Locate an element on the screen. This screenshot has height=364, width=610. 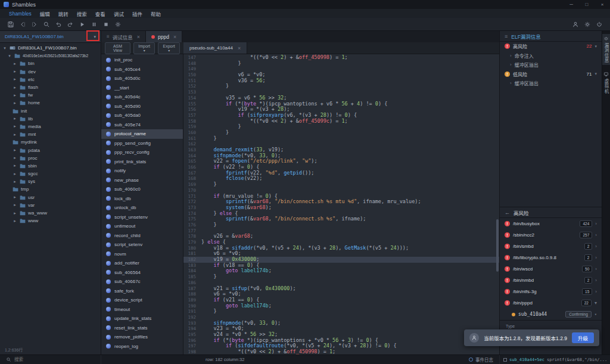
tree-folder-mnt: ▸mnt is located at coordinates (50, 135).